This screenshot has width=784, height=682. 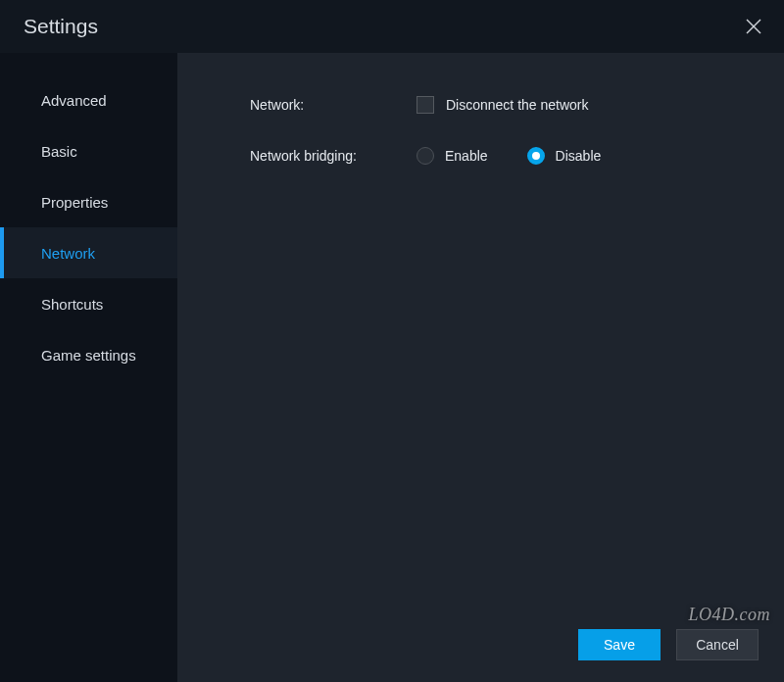 What do you see at coordinates (578, 156) in the screenshot?
I see `radio-label: Disable` at bounding box center [578, 156].